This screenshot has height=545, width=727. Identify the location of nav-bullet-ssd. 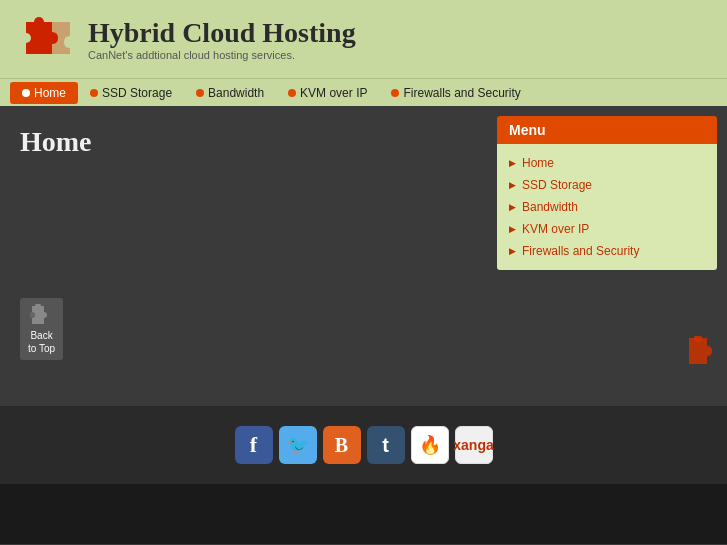
(94, 93).